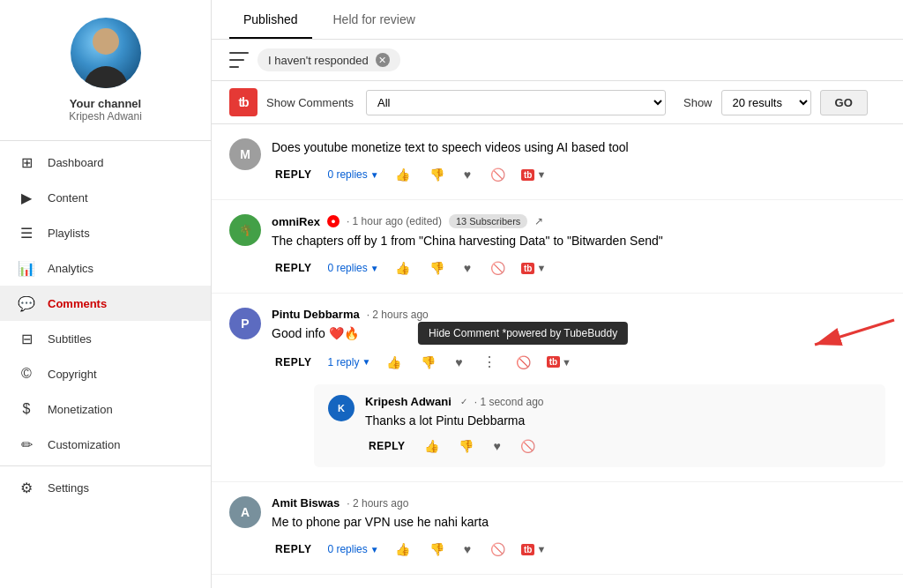 The height and width of the screenshot is (588, 903). Describe the element at coordinates (618, 446) in the screenshot. I see `reply-actions-3: REPLY 🚫` at that location.